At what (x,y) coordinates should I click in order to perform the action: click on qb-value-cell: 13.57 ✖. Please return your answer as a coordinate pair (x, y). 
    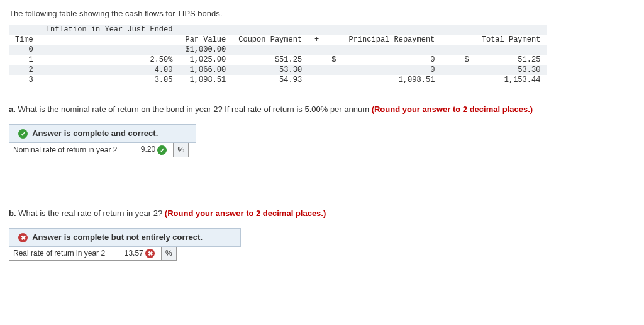
    Looking at the image, I should click on (136, 253).